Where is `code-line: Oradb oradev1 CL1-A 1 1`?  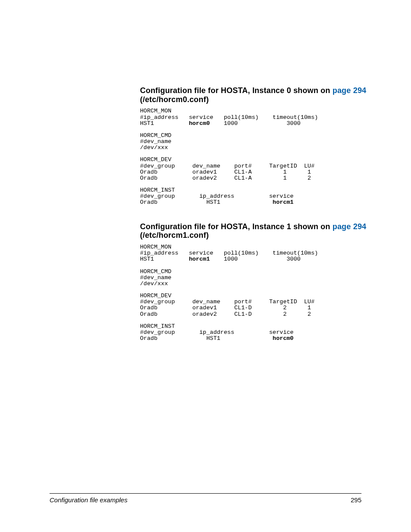 code-line: Oradb oradev1 CL1-A 1 1 is located at coordinates (226, 172).